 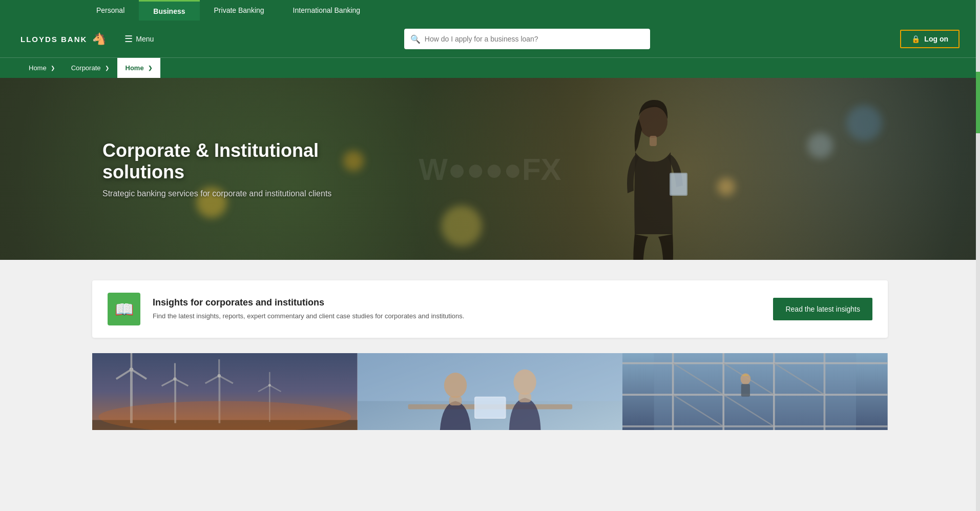 I want to click on login-label: Log on, so click(x=936, y=39).